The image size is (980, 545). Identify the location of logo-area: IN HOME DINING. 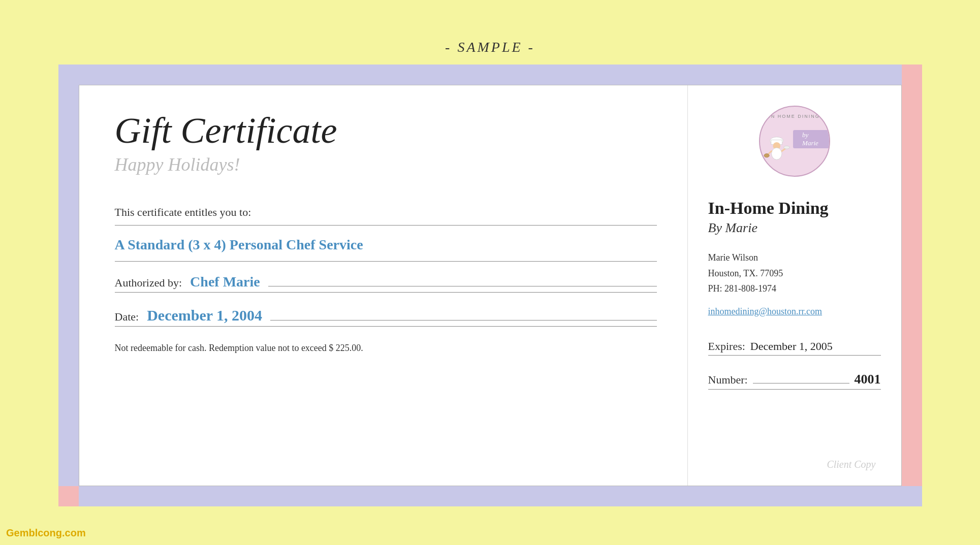
(795, 141).